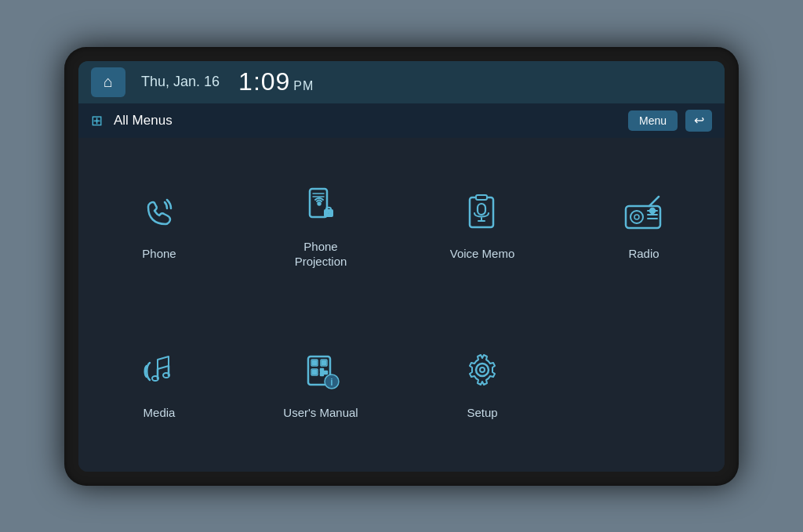  I want to click on grid-icon: ⊞, so click(97, 121).